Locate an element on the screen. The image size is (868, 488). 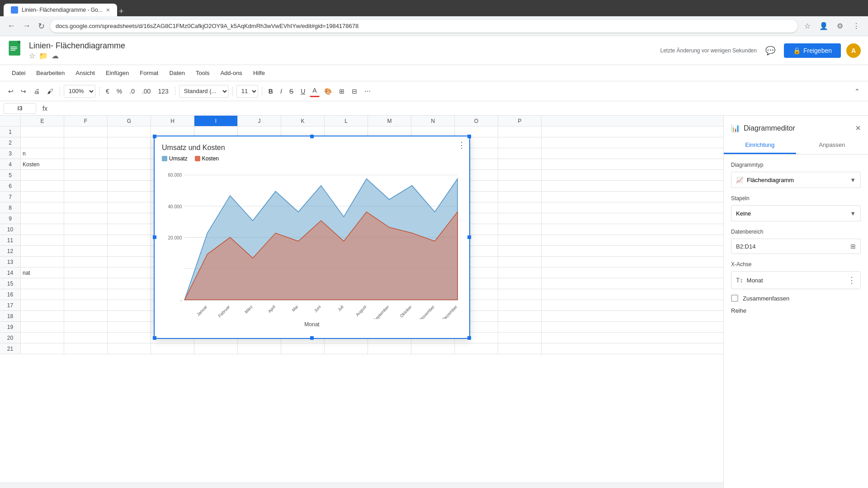
cell-p1 is located at coordinates (520, 132).